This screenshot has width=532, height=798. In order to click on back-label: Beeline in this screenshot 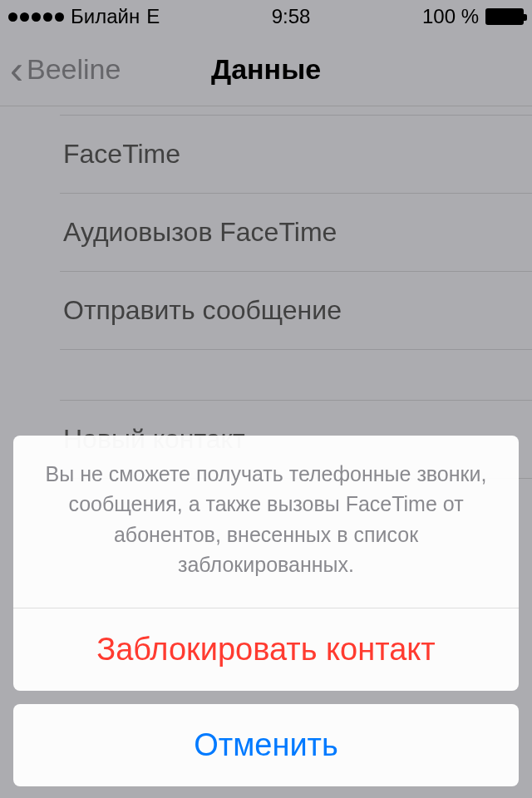, I will do `click(73, 70)`.